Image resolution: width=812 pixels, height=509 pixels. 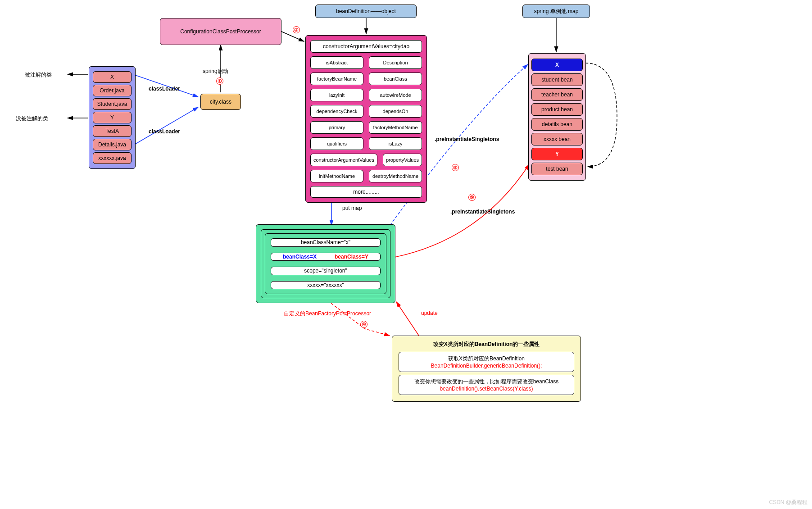 I want to click on pool-item: xxxxx bean, so click(x=557, y=139).